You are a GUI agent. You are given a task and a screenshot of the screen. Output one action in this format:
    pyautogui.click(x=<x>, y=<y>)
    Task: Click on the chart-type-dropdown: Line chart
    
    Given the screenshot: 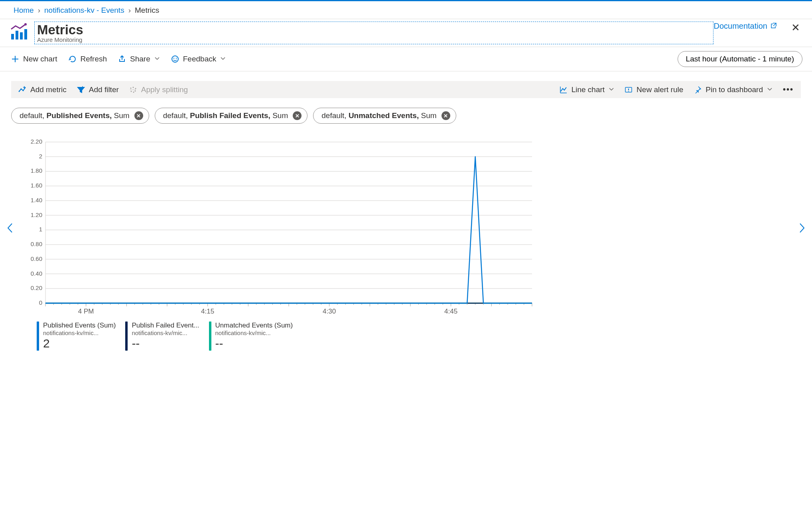 What is the action you would take?
    pyautogui.click(x=587, y=90)
    